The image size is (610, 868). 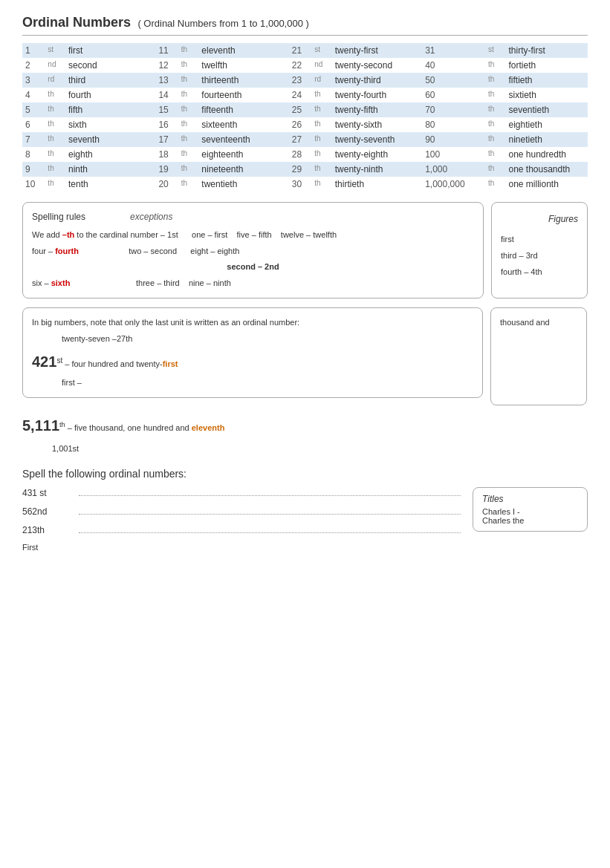 I want to click on table-row: 6 th sixth 16 th sixteenth 26 th twenty-…, so click(x=305, y=125).